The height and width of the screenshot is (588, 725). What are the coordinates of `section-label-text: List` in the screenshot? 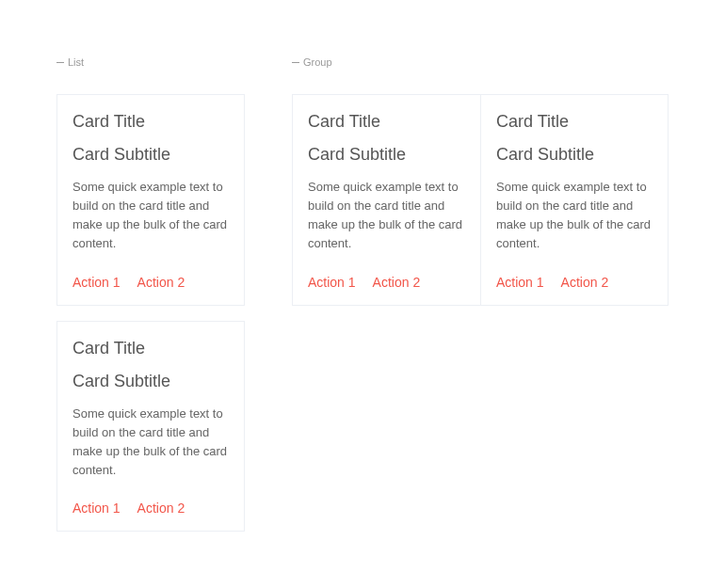 It's located at (75, 62).